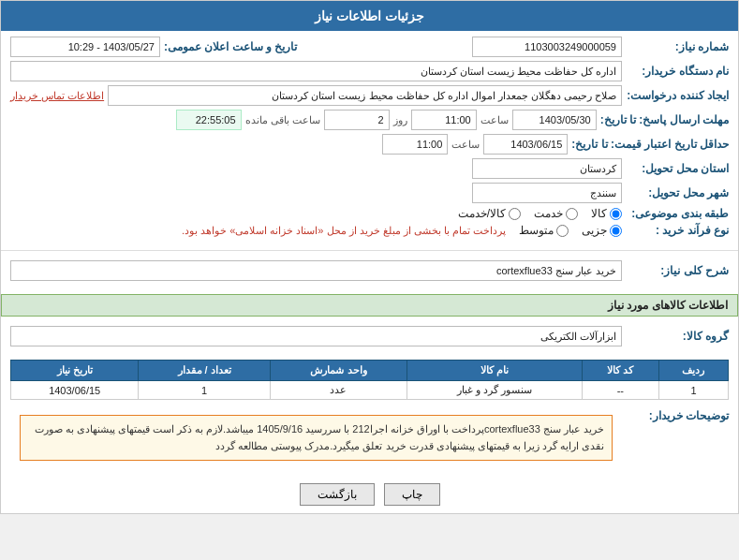 This screenshot has width=739, height=560. I want to click on نوع-فرآیند-label: نوع فرآند خرید :, so click(677, 230).